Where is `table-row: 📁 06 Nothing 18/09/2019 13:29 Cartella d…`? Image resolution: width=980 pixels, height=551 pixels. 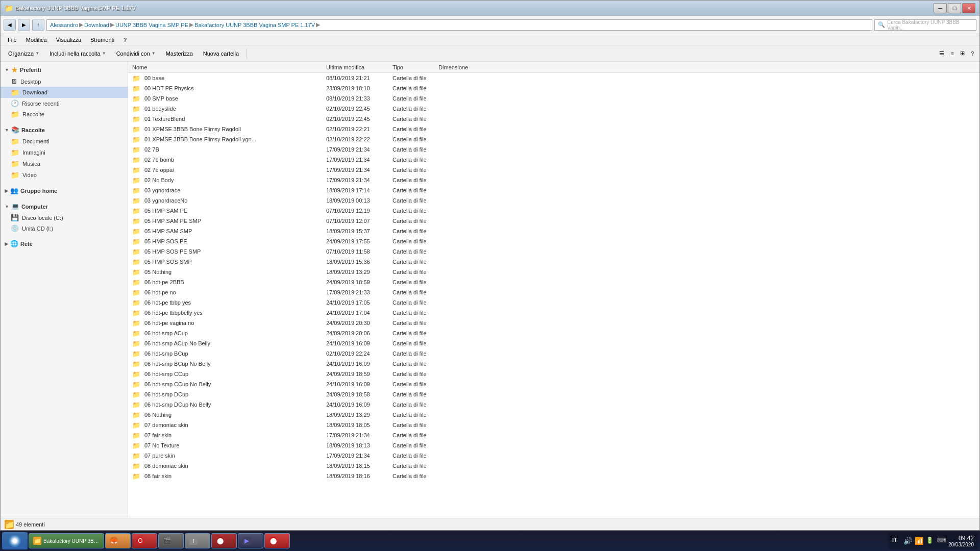 table-row: 📁 06 Nothing 18/09/2019 13:29 Cartella d… is located at coordinates (554, 415).